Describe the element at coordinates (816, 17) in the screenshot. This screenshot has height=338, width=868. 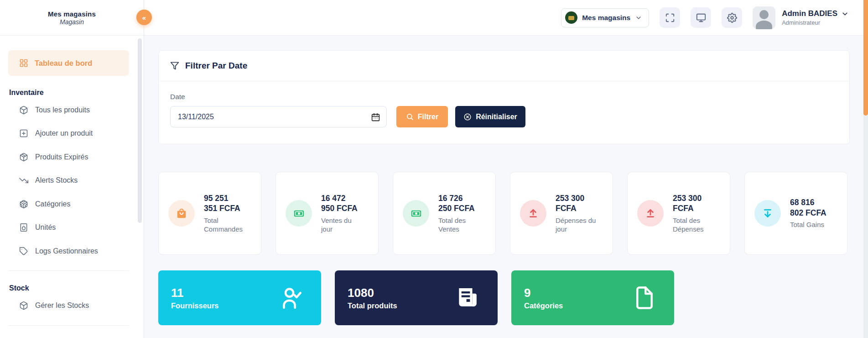
I see `user-menu: Admin BADIES Administrateur` at that location.